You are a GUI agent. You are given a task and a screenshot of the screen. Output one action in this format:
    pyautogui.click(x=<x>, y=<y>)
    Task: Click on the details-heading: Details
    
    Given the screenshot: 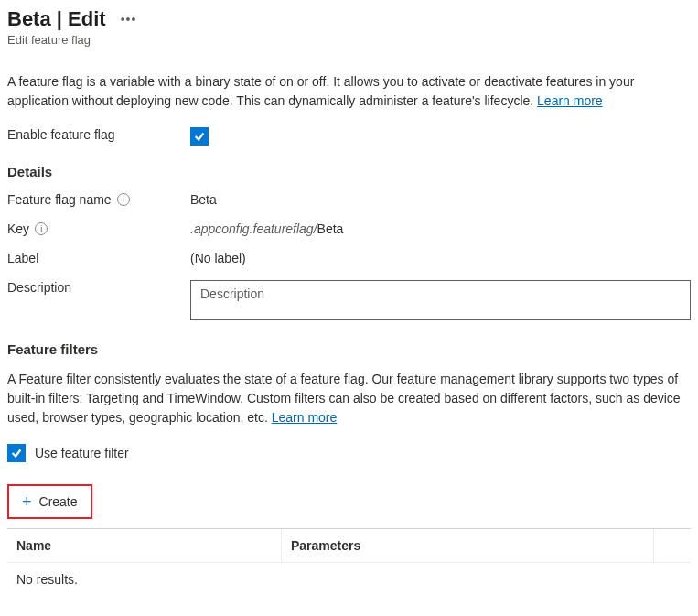 What is the action you would take?
    pyautogui.click(x=349, y=172)
    